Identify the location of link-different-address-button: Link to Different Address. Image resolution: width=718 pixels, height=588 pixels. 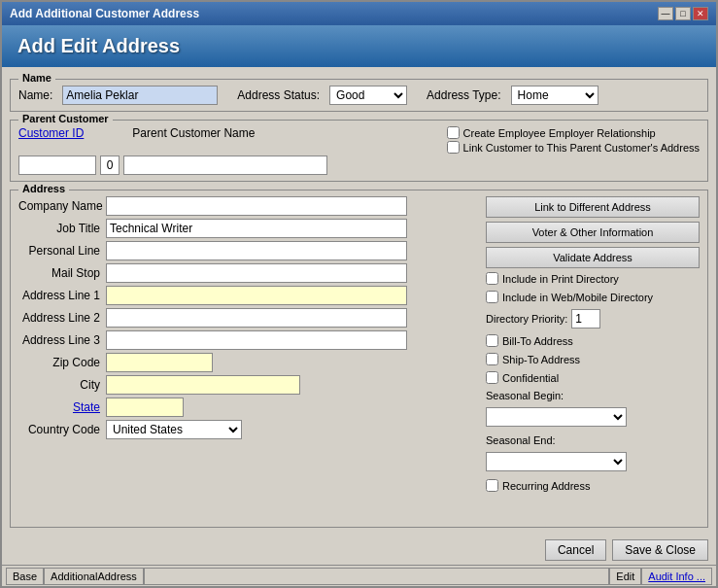
(593, 207).